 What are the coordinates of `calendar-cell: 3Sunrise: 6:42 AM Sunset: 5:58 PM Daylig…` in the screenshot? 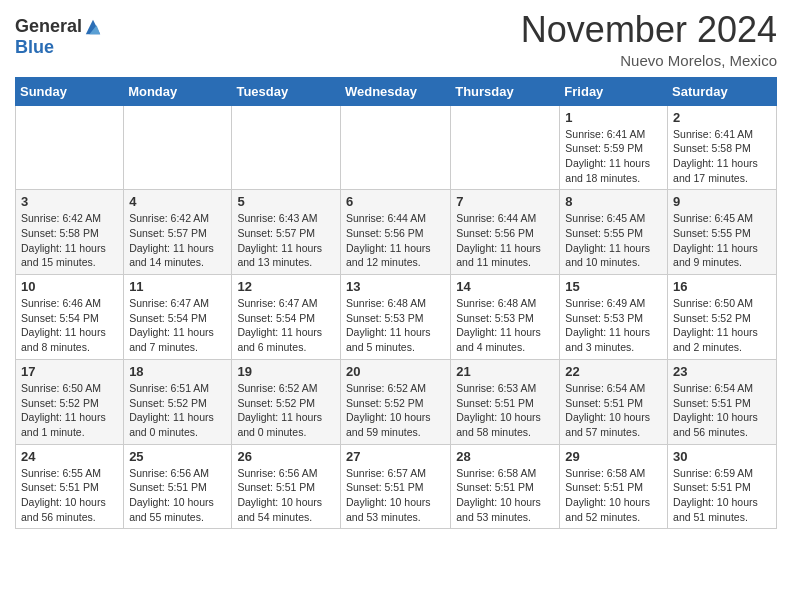 It's located at (70, 232).